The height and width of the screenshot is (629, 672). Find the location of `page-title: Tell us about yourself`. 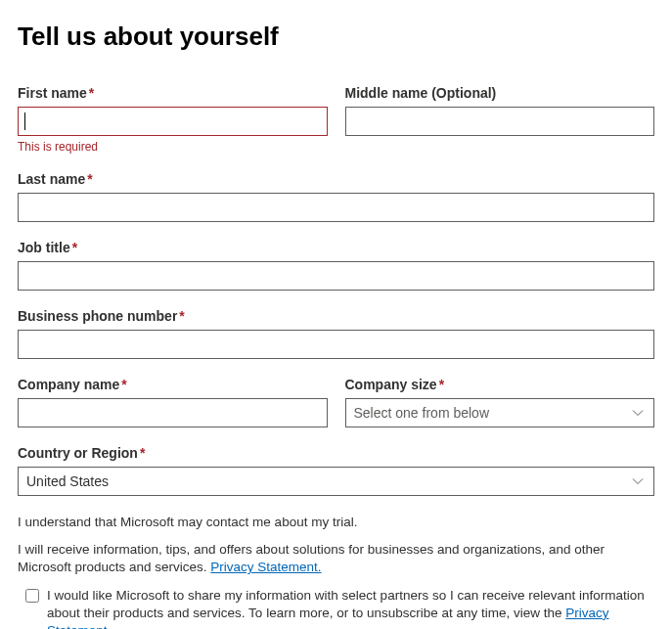

page-title: Tell us about yourself is located at coordinates (336, 37).